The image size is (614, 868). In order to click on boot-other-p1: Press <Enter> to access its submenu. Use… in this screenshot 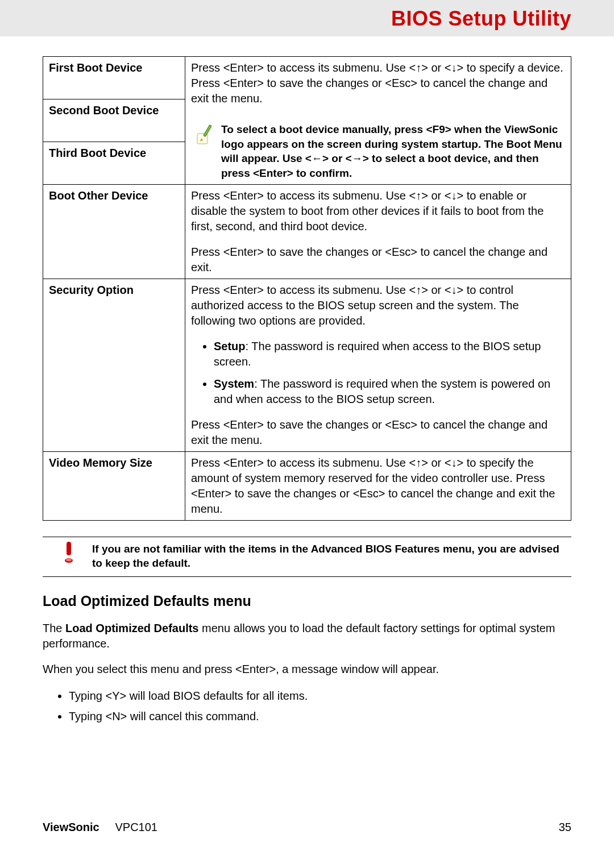, I will do `click(378, 211)`.